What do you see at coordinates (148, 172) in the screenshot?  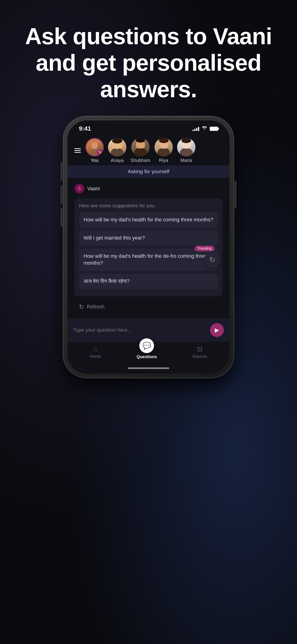 I see `asking-bar: Asking for yourself` at bounding box center [148, 172].